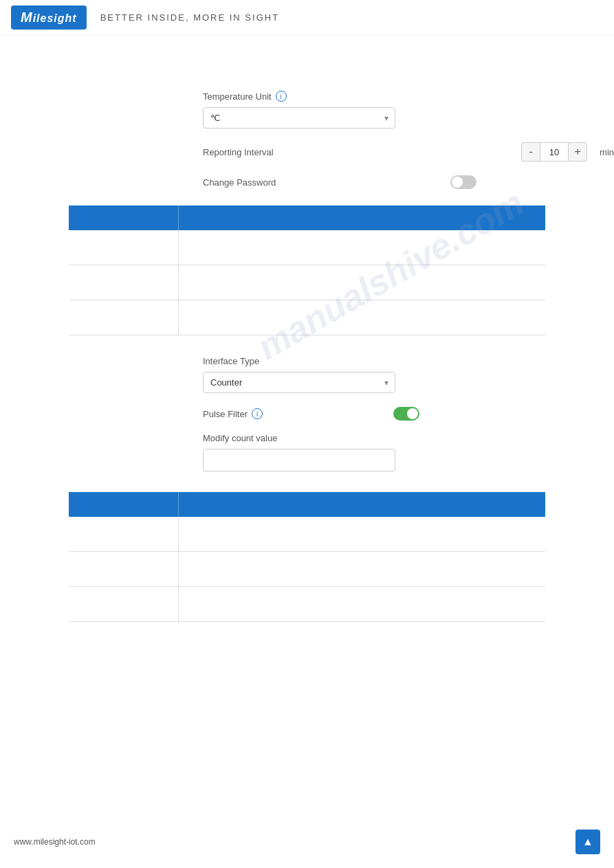 The height and width of the screenshot is (868, 614). What do you see at coordinates (362, 247) in the screenshot?
I see `table1-row1-col2` at bounding box center [362, 247].